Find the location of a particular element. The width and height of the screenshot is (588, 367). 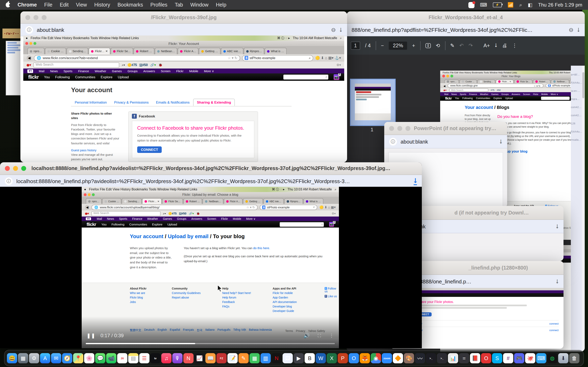

browser-tab: Cookie … is located at coordinates (468, 82).